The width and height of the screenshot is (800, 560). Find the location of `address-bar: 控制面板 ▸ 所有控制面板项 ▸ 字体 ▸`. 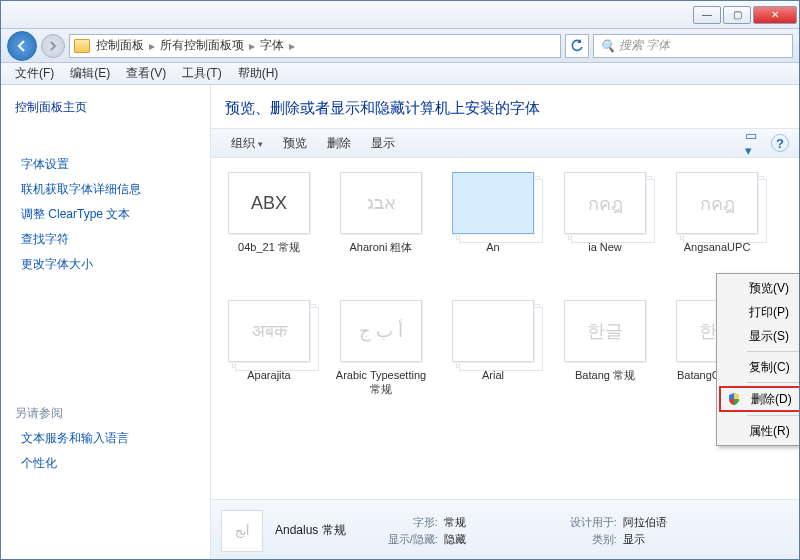

address-bar: 控制面板 ▸ 所有控制面板项 ▸ 字体 ▸ is located at coordinates (315, 46).